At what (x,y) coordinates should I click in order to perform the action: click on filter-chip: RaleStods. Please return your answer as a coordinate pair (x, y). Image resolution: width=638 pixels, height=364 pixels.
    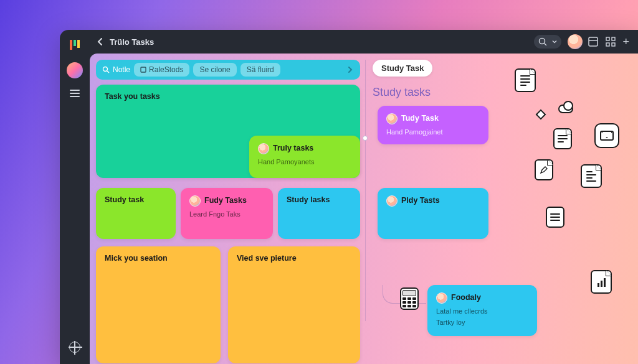
    Looking at the image, I should click on (162, 70).